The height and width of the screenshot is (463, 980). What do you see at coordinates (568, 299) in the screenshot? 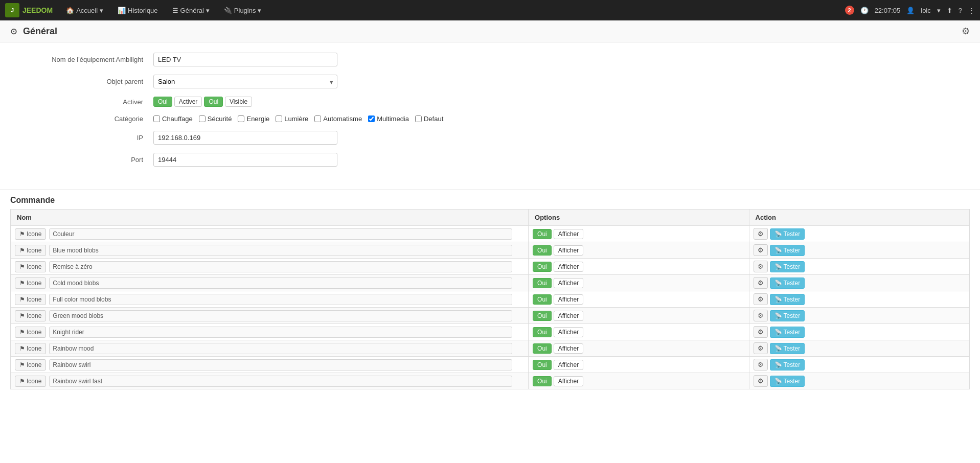
I see `afficher-button-4: Afficher` at bounding box center [568, 299].